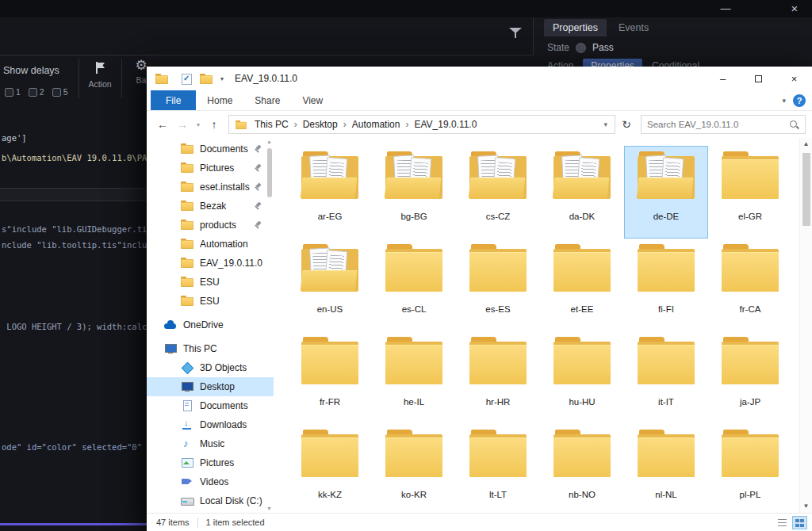  What do you see at coordinates (446, 124) in the screenshot?
I see `breadcrumb-item: EAV_19.0.11.0` at bounding box center [446, 124].